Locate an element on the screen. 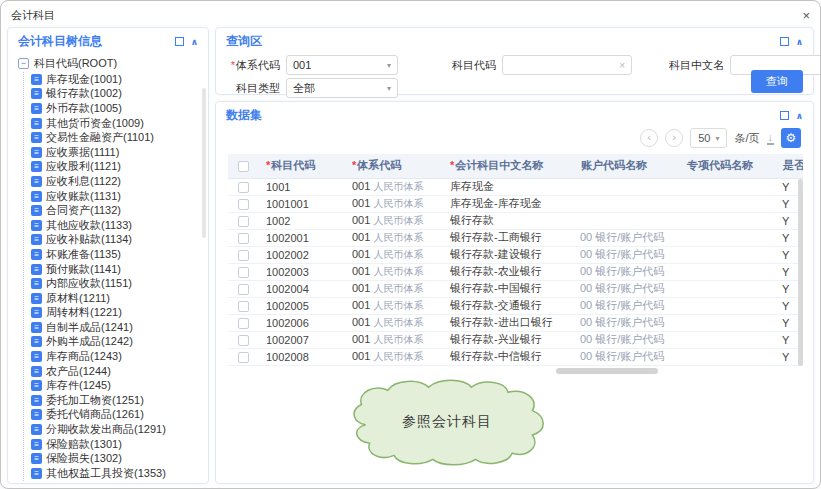 This screenshot has width=821, height=489. tree-item-subject: ≡ 外购半成品(1242) is located at coordinates (118, 342).